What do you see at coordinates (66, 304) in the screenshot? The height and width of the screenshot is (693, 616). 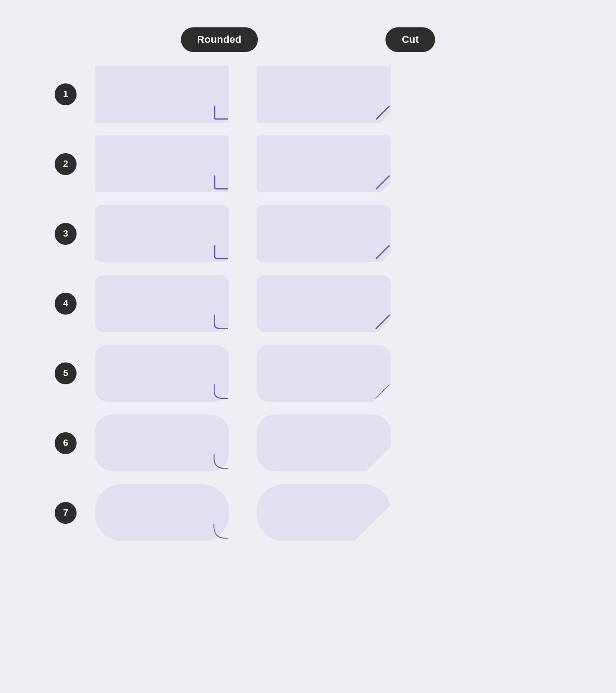 I see `row-number-4: 4` at bounding box center [66, 304].